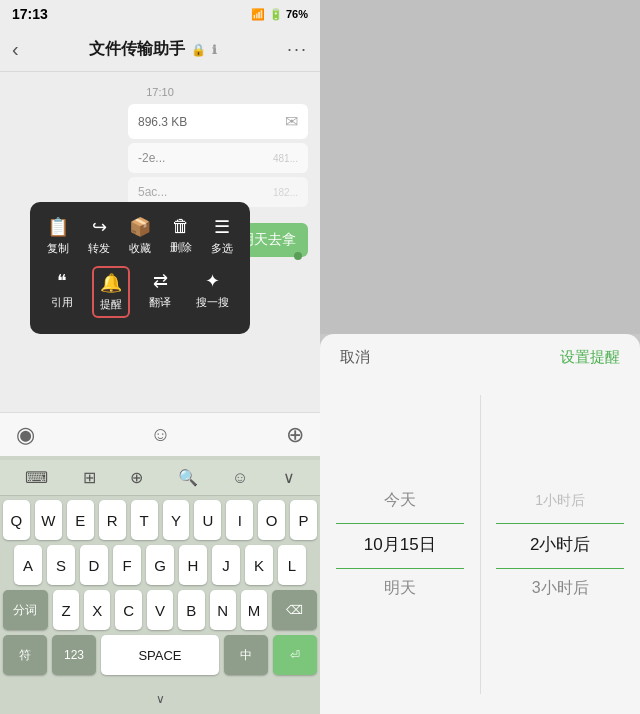 Image resolution: width=640 pixels, height=714 pixels. I want to click on search-menu-icon: ✦, so click(212, 281).